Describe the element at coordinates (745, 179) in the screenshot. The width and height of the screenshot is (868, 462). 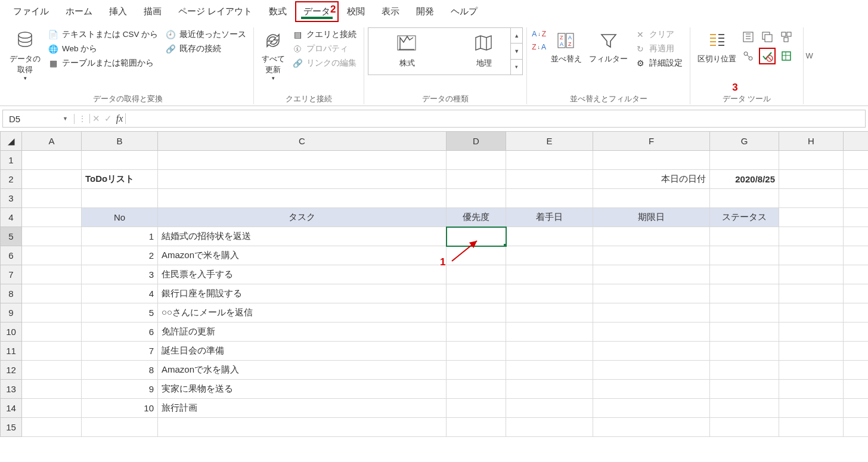
I see `cell-today: 2020/8/25` at that location.